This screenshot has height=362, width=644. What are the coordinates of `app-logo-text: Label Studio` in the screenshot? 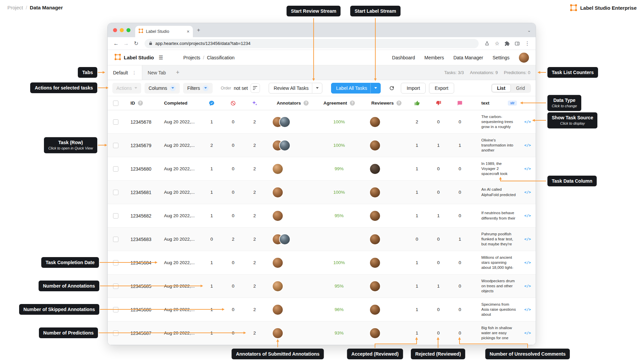 It's located at (139, 58).